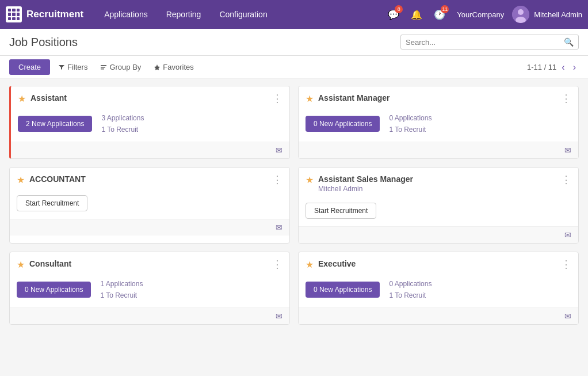  I want to click on filter-icon, so click(62, 67).